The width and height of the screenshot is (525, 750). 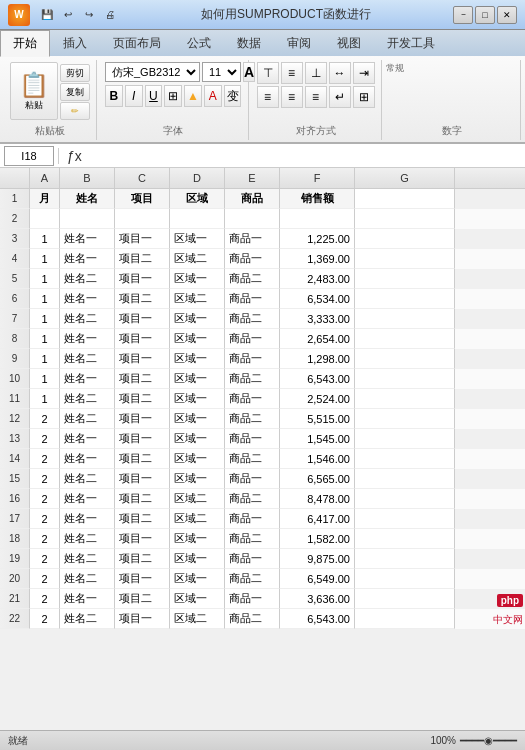 What do you see at coordinates (88, 319) in the screenshot?
I see `cell-b7: 姓名二` at bounding box center [88, 319].